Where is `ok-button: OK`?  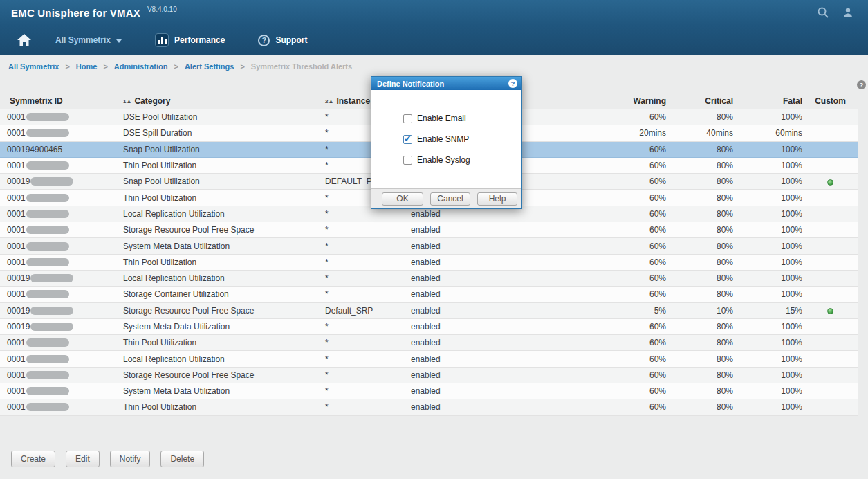
ok-button: OK is located at coordinates (403, 199).